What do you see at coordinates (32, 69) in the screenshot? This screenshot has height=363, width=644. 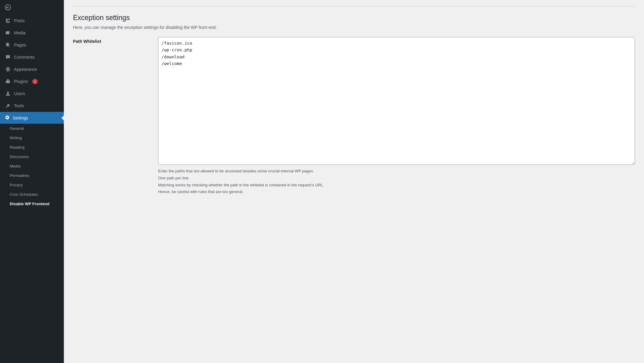 I see `sidebar-item-appearance: Appearance` at bounding box center [32, 69].